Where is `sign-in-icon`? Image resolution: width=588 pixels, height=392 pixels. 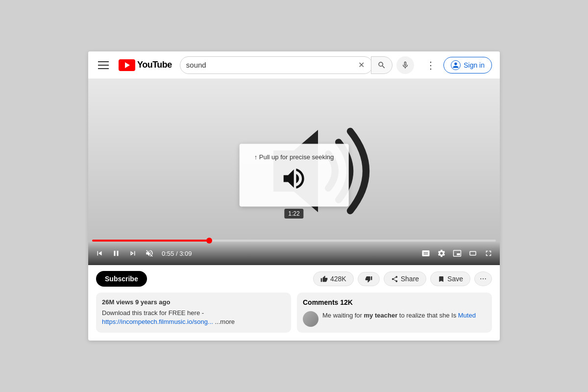
sign-in-icon is located at coordinates (456, 65).